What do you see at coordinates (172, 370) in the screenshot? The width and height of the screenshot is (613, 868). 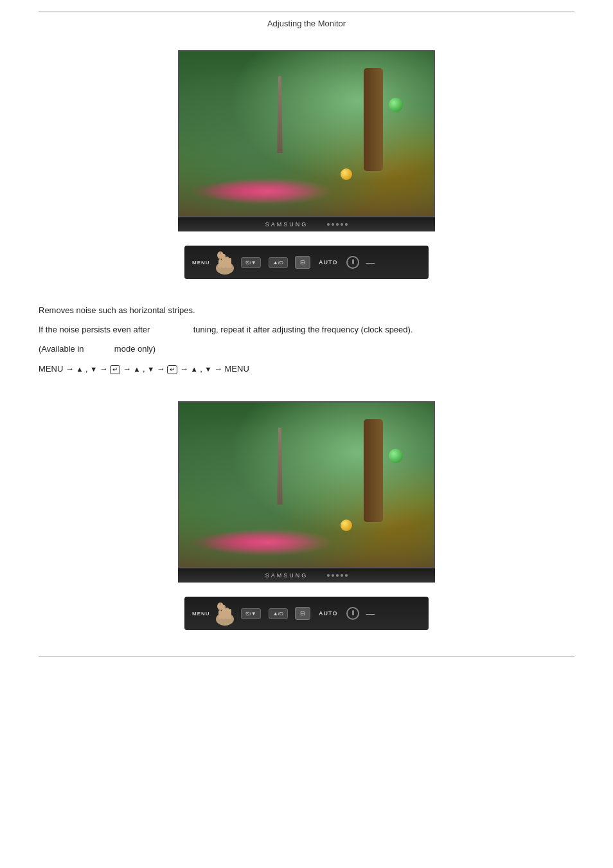 I see `enter-2: ↵` at bounding box center [172, 370].